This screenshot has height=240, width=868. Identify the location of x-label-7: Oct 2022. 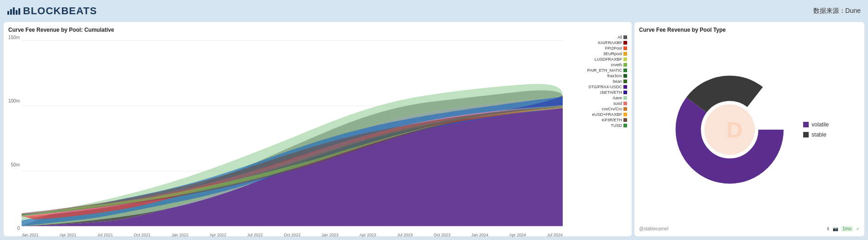
(292, 235).